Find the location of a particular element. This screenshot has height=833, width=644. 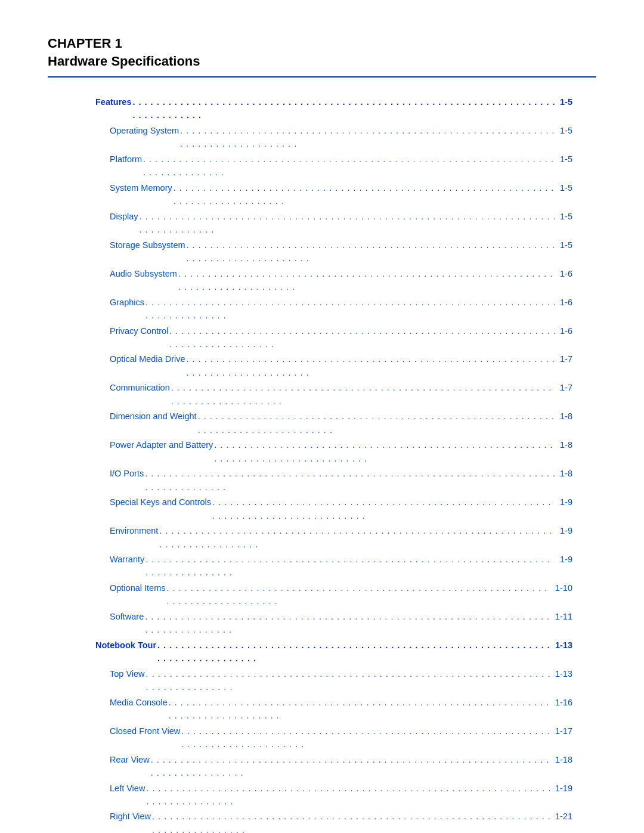

toc-item-label: Dimension and Weight is located at coordinates (153, 416).